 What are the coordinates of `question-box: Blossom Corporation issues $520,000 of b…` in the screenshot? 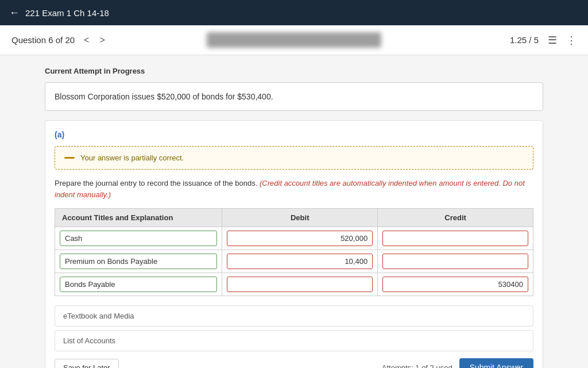 It's located at (294, 97).